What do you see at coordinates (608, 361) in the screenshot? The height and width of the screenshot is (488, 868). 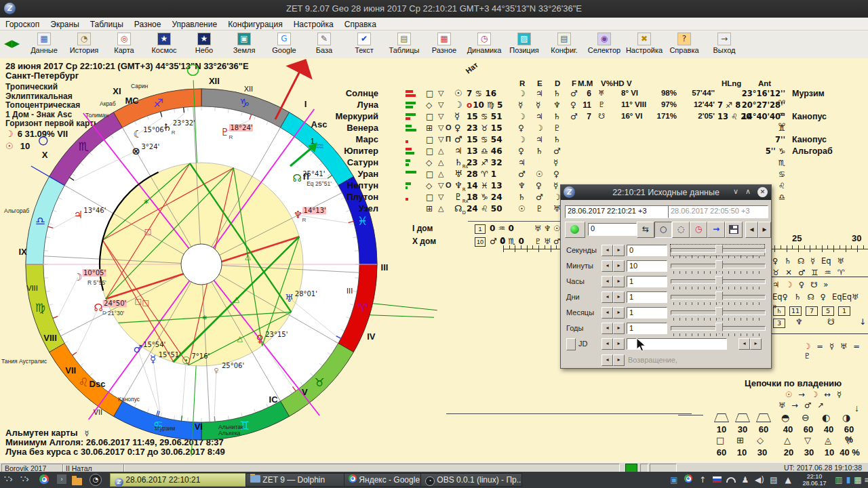 I see `ret-dec: ◂` at bounding box center [608, 361].